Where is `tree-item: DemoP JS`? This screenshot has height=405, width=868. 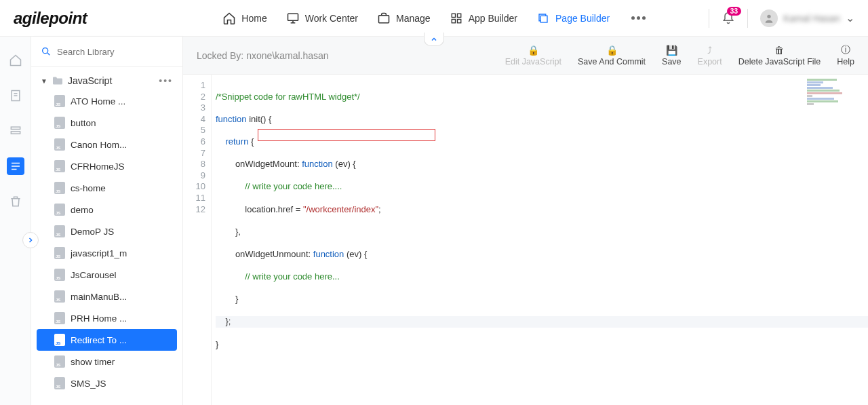 tree-item: DemoP JS is located at coordinates (107, 231).